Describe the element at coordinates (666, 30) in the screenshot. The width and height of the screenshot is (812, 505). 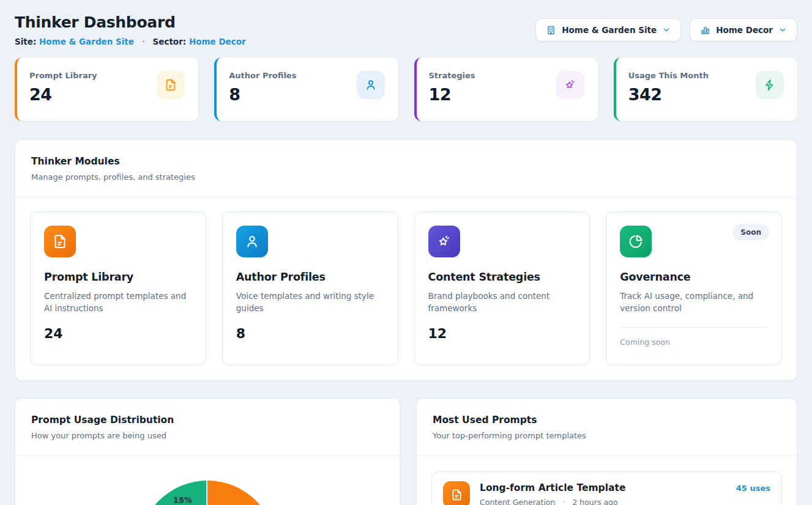
I see `header-actions: Home & Garden Site Home Decor` at that location.